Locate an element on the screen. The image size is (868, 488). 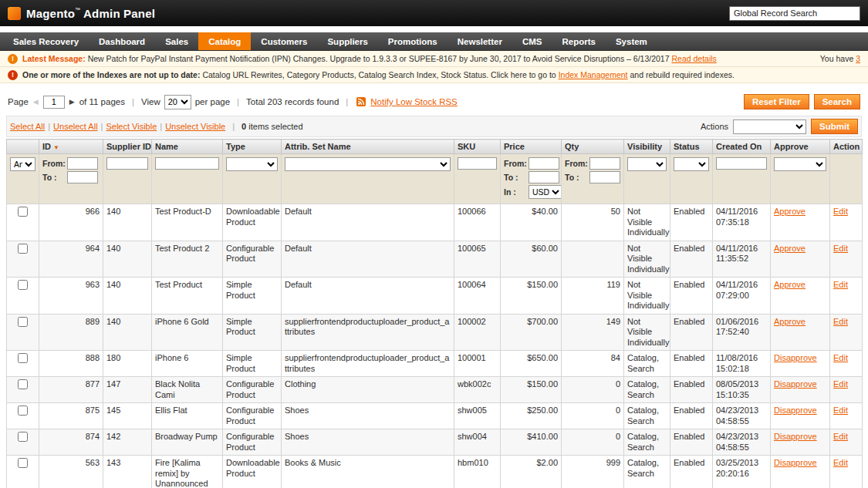
view-label: View is located at coordinates (151, 102).